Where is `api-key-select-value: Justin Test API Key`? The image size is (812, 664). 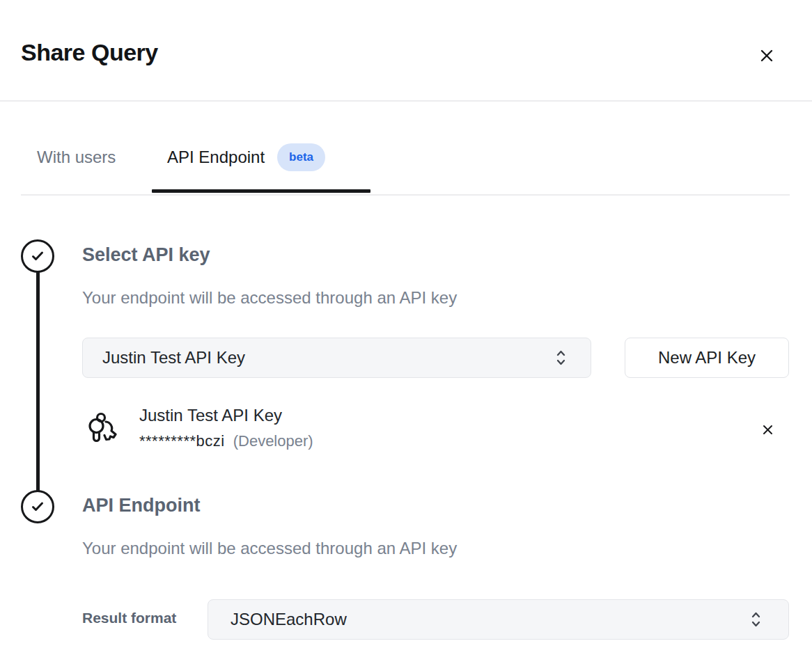
api-key-select-value: Justin Test API Key is located at coordinates (329, 358).